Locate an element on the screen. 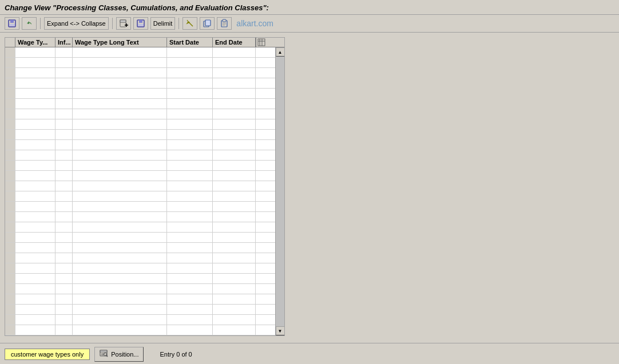 The height and width of the screenshot is (364, 619). customer-wage-types-button: customer wage types only is located at coordinates (47, 354).